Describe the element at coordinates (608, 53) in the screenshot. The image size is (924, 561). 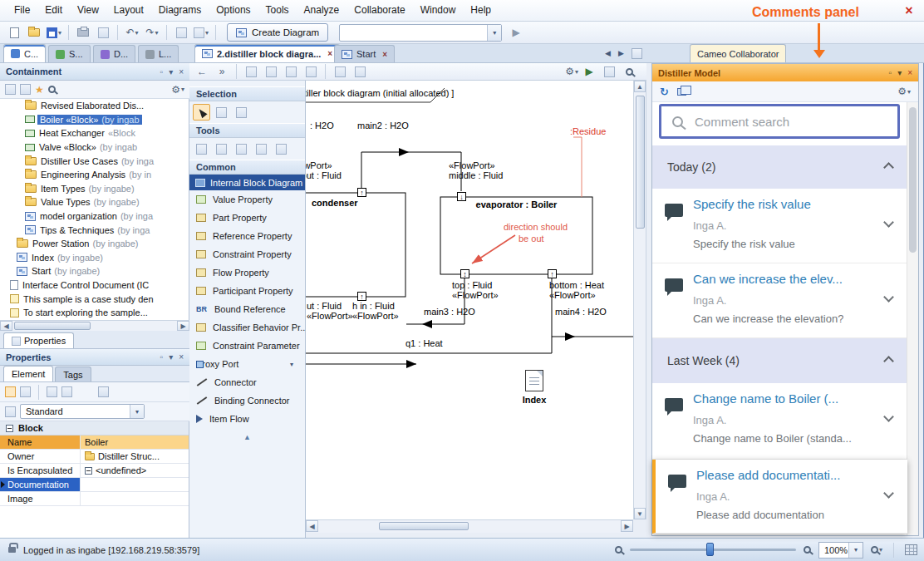
I see `tab-scroll-left-button: ◀` at that location.